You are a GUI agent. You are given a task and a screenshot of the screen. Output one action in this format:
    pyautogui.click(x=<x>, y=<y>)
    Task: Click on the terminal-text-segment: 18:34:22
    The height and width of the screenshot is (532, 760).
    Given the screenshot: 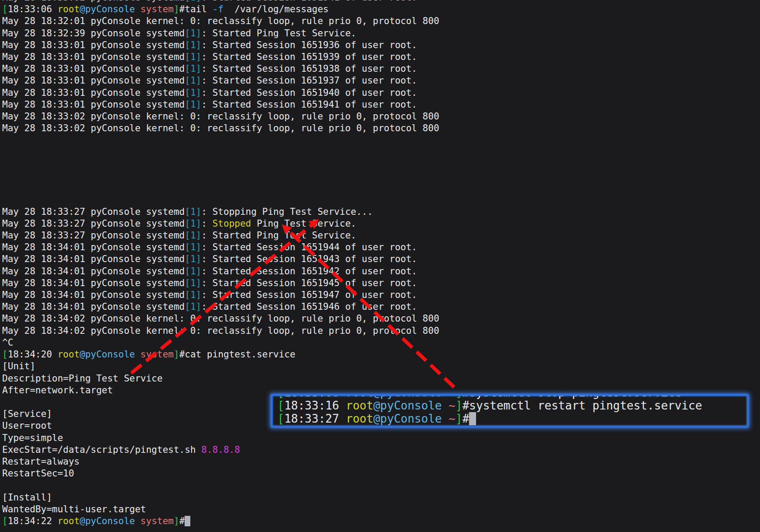 What is the action you would take?
    pyautogui.click(x=33, y=521)
    